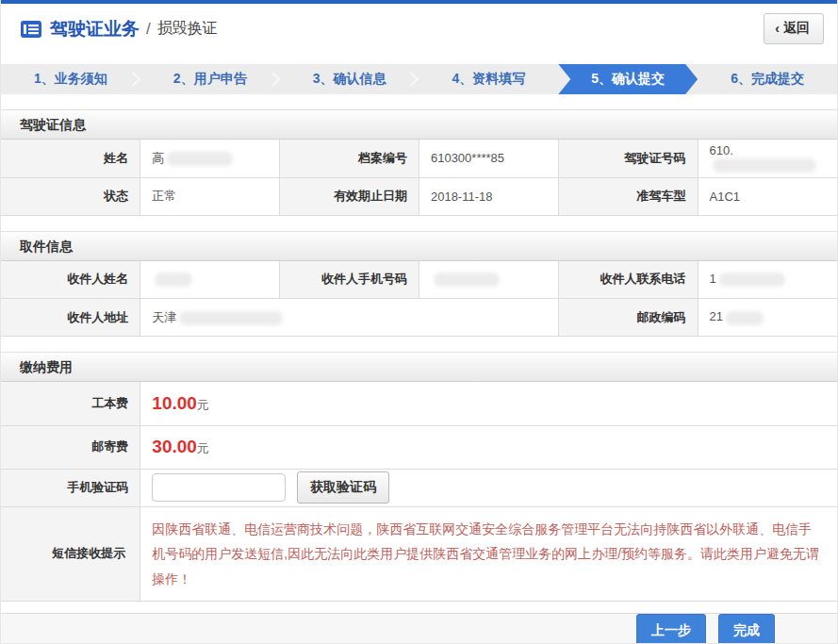  I want to click on step-label: 4、资料填写, so click(489, 79).